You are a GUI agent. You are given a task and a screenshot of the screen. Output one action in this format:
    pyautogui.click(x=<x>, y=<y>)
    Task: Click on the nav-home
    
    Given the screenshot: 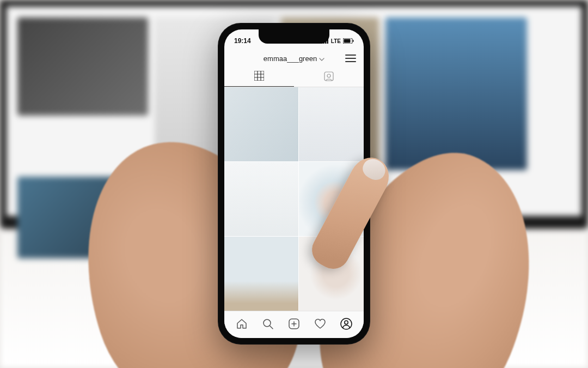 What is the action you would take?
    pyautogui.click(x=242, y=325)
    